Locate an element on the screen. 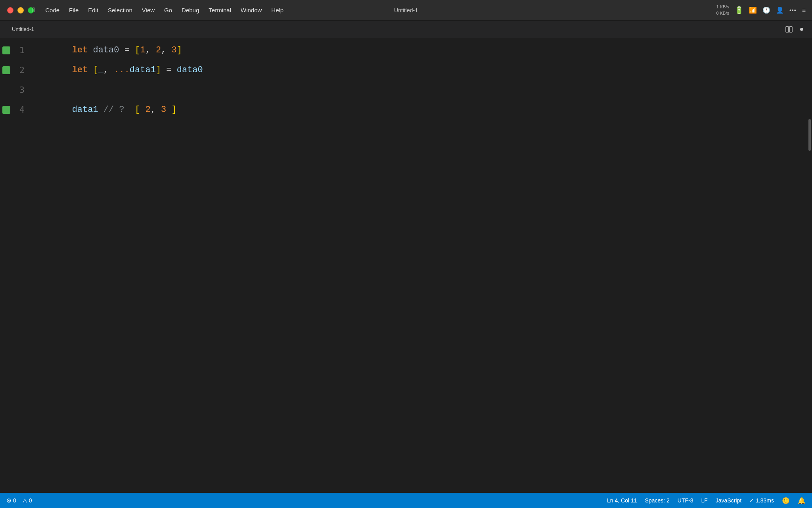  user-icon: 👤 is located at coordinates (780, 10).